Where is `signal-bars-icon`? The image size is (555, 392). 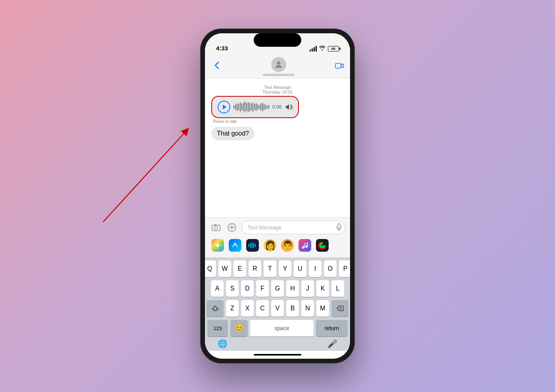
signal-bars-icon is located at coordinates (313, 49).